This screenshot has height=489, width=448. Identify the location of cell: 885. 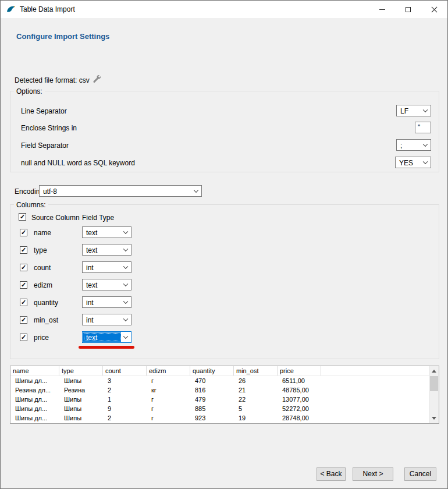
(212, 409).